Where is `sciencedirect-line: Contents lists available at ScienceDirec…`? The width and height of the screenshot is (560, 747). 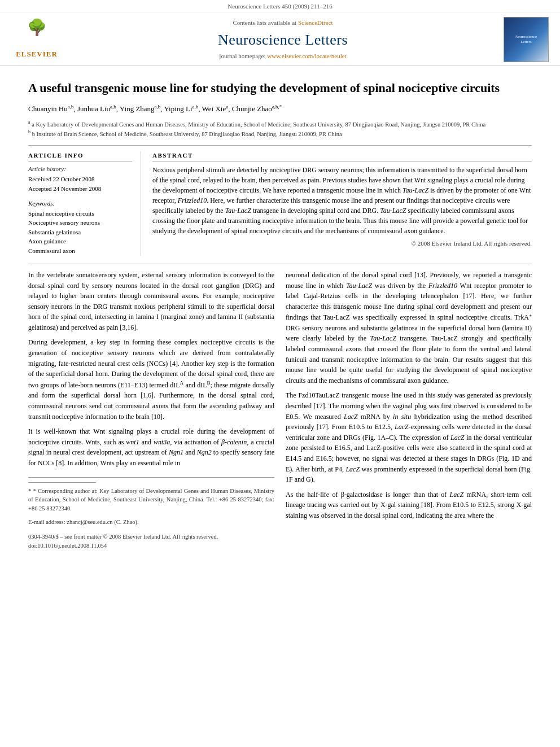 sciencedirect-line: Contents lists available at ScienceDirec… is located at coordinates (283, 23).